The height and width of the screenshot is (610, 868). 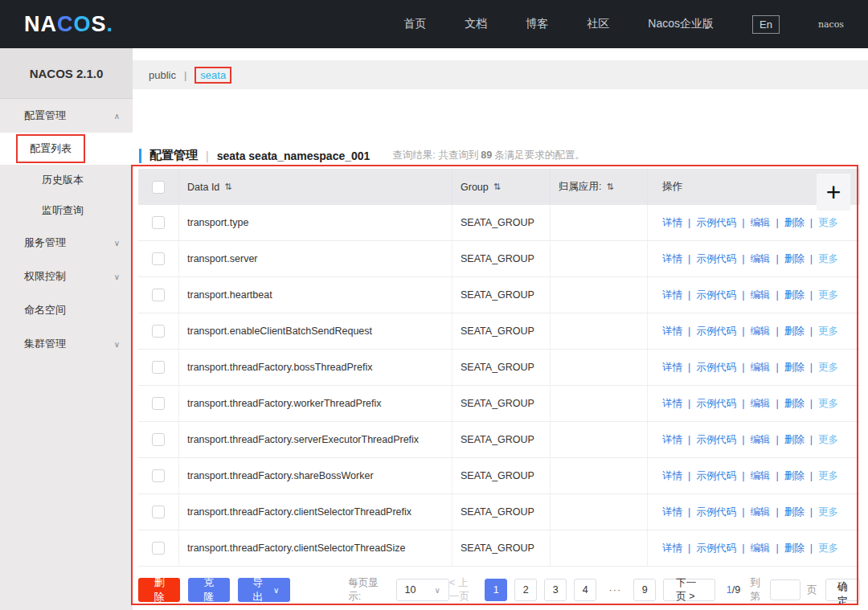 What do you see at coordinates (537, 24) in the screenshot?
I see `nav-item: 博客` at bounding box center [537, 24].